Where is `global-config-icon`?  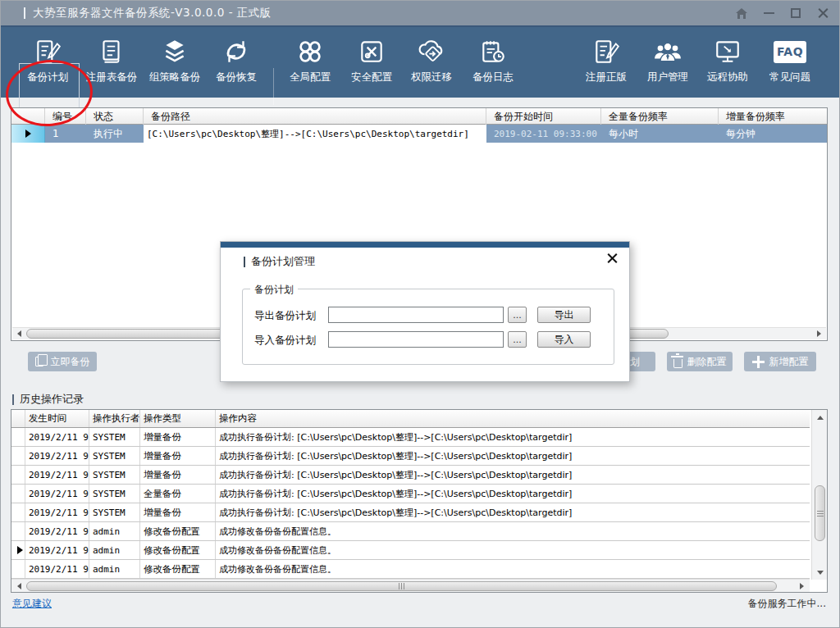 global-config-icon is located at coordinates (310, 52).